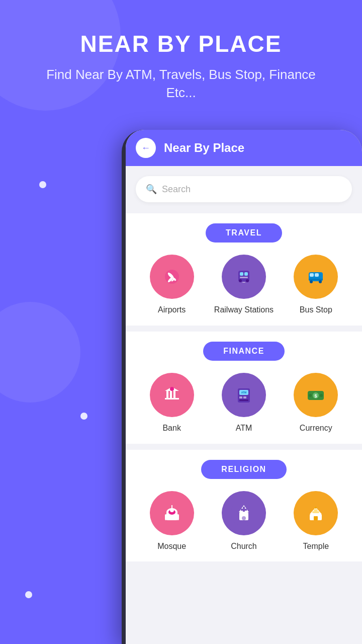 The height and width of the screenshot is (644, 362). I want to click on temple-label: Temple, so click(316, 546).